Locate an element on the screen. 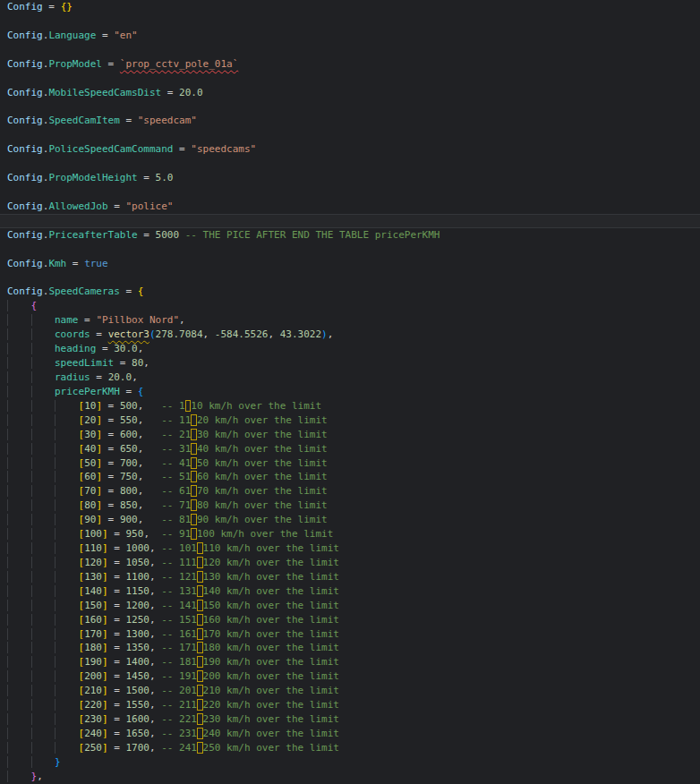  token-num: 160 is located at coordinates (93, 619).